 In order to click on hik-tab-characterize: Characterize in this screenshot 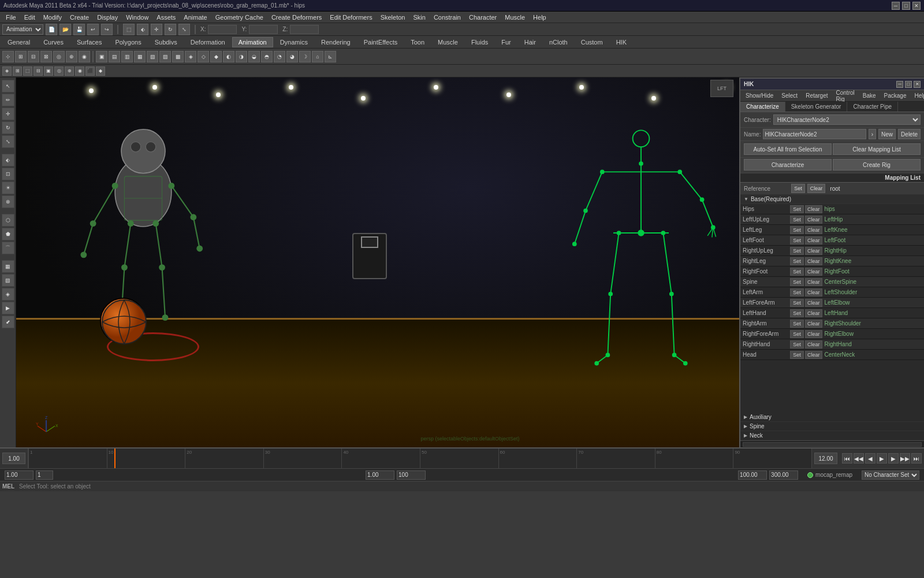, I will do `click(763, 106)`.